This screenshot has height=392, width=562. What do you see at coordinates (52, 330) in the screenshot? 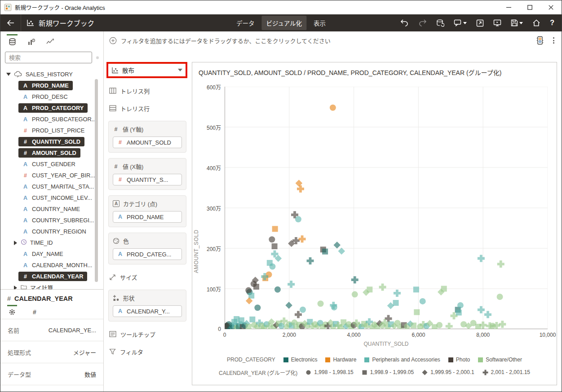
I see `property-row-name: 名前 CALENDAR_YE...` at bounding box center [52, 330].